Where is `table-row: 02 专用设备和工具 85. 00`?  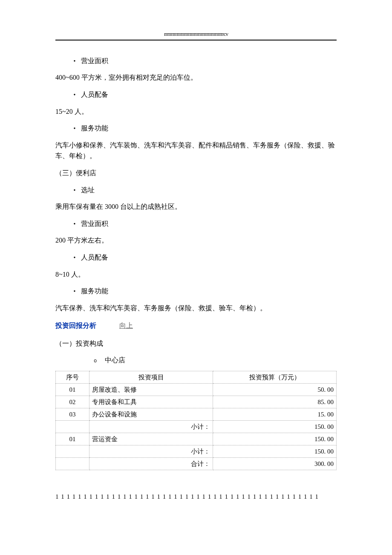
table-row: 02 专用设备和工具 85. 00 is located at coordinates (196, 402).